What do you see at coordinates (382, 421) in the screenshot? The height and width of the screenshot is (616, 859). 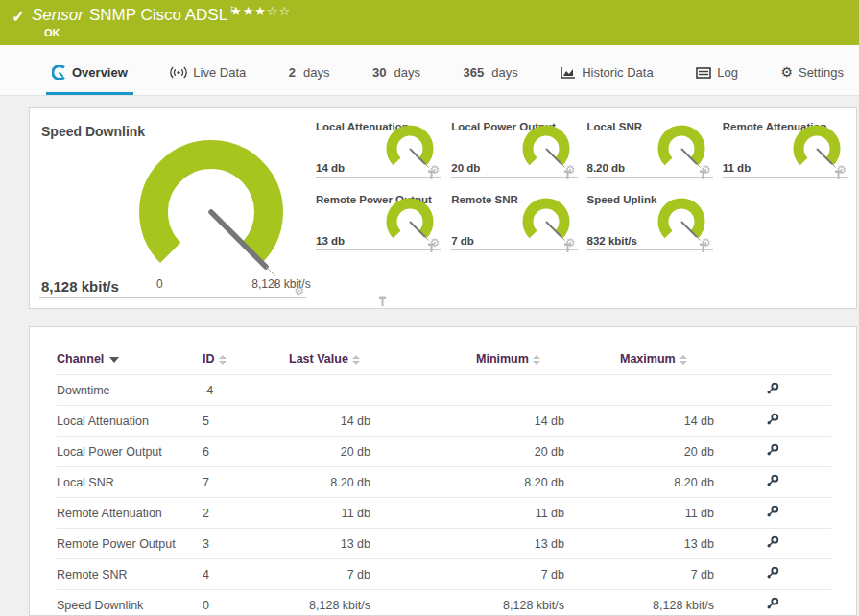 I see `channel-last-value: 14 db` at bounding box center [382, 421].